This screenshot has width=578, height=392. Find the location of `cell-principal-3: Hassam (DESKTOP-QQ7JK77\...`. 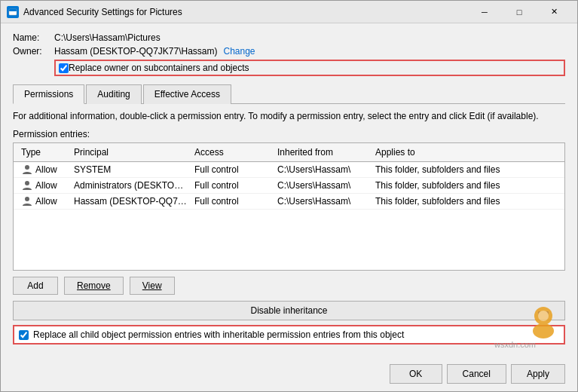

cell-principal-3: Hassam (DESKTOP-QQ7JK77\... is located at coordinates (131, 201).